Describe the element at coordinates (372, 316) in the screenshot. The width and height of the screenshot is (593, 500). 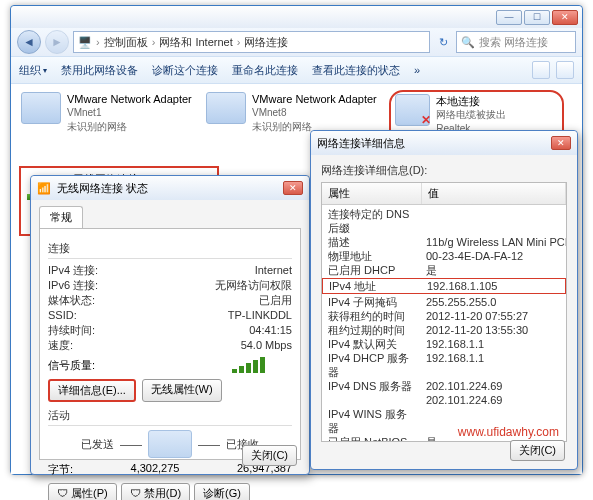
I see `property-cell: 获得租约的时间` at that location.